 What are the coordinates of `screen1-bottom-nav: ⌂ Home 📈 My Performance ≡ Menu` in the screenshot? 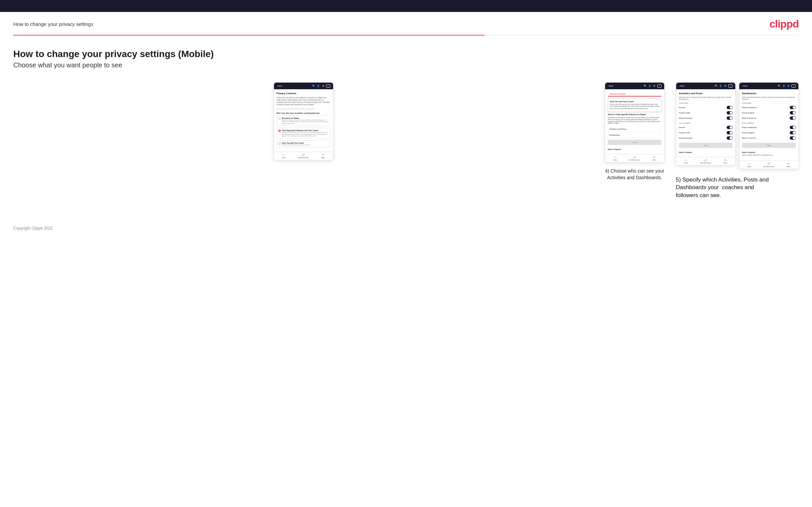 It's located at (304, 156).